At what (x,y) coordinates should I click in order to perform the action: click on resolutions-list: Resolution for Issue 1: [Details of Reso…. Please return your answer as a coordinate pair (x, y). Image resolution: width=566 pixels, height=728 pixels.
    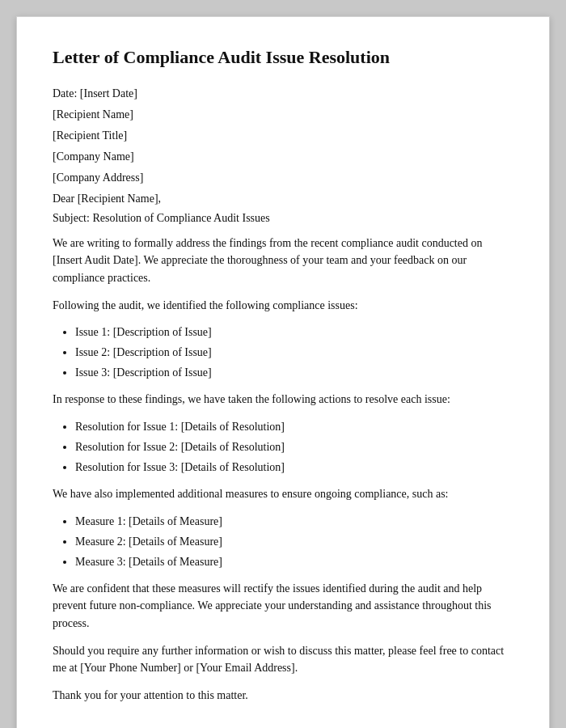
    Looking at the image, I should click on (294, 447).